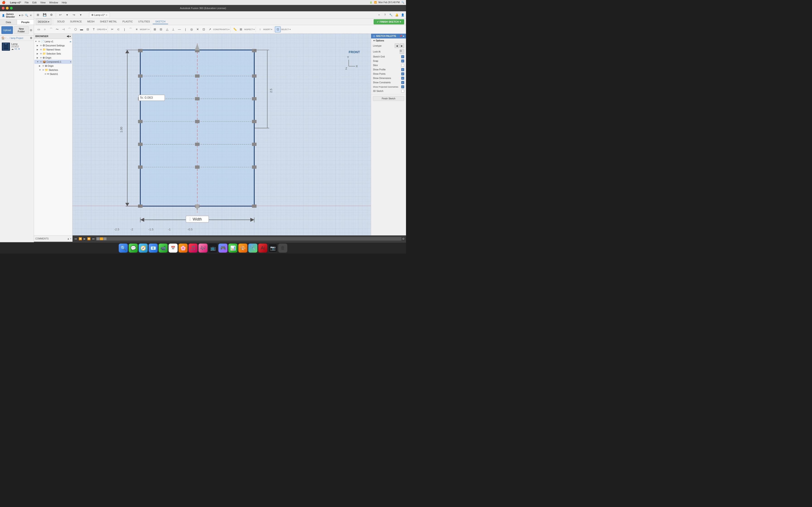 The width and height of the screenshot is (812, 507). What do you see at coordinates (204, 30) in the screenshot?
I see `fix-button: ⊡` at bounding box center [204, 30].